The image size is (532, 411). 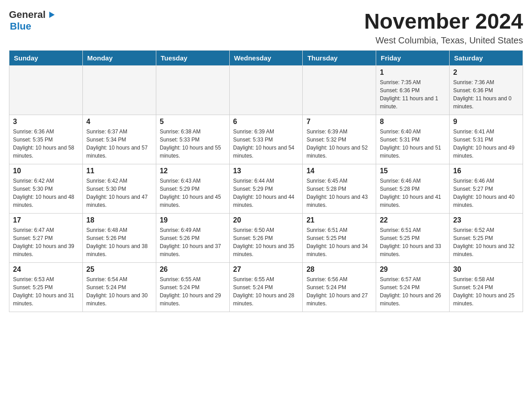 I want to click on day-cell-w2-d2: 4Sunrise: 6:37 AMSunset: 5:34 PMDaylight…, so click(x=119, y=140).